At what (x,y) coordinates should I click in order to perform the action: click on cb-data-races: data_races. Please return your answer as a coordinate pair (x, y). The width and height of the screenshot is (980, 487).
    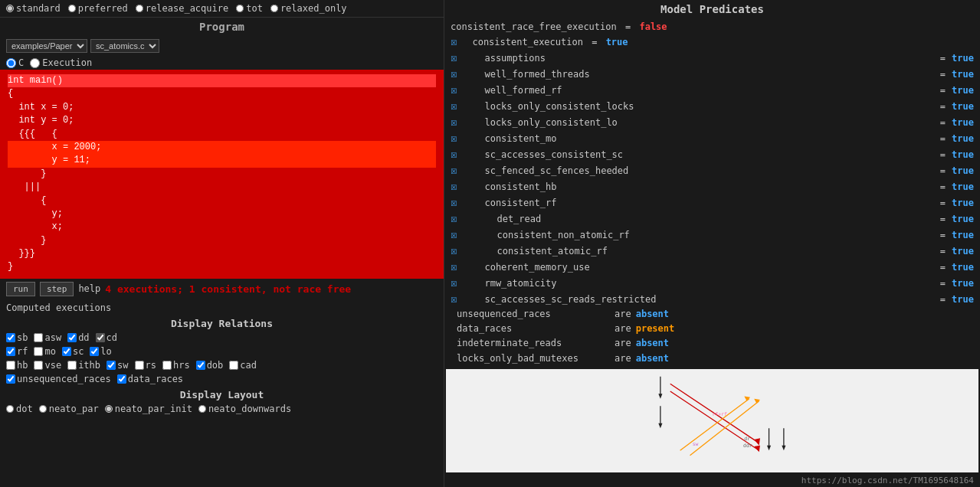
    Looking at the image, I should click on (150, 379).